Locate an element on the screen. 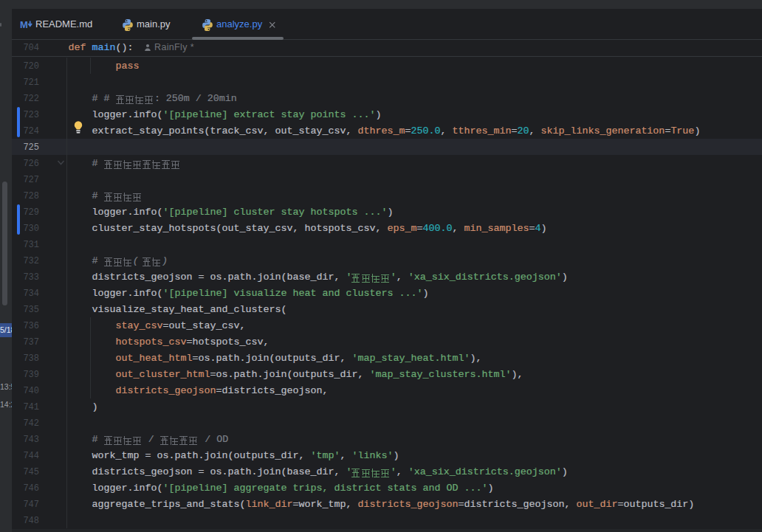 This screenshot has height=532, width=762. svg-text: M is located at coordinates (24, 24).